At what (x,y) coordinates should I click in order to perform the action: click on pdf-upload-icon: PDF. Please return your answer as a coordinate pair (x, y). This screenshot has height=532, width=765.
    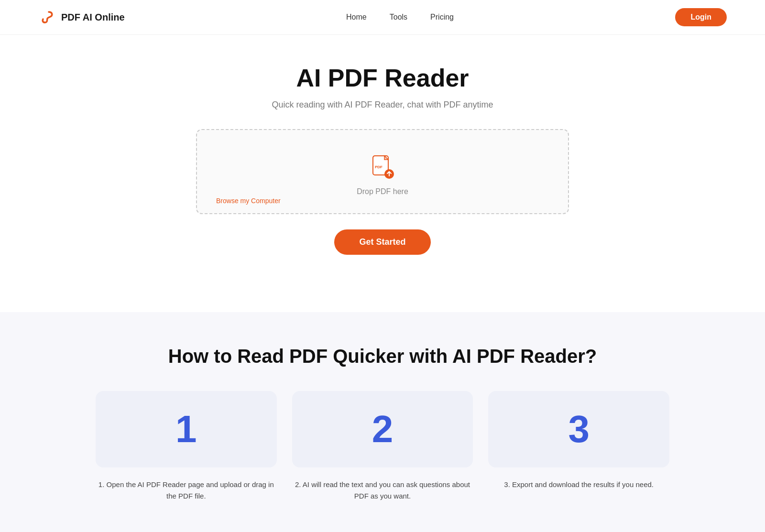
    Looking at the image, I should click on (382, 167).